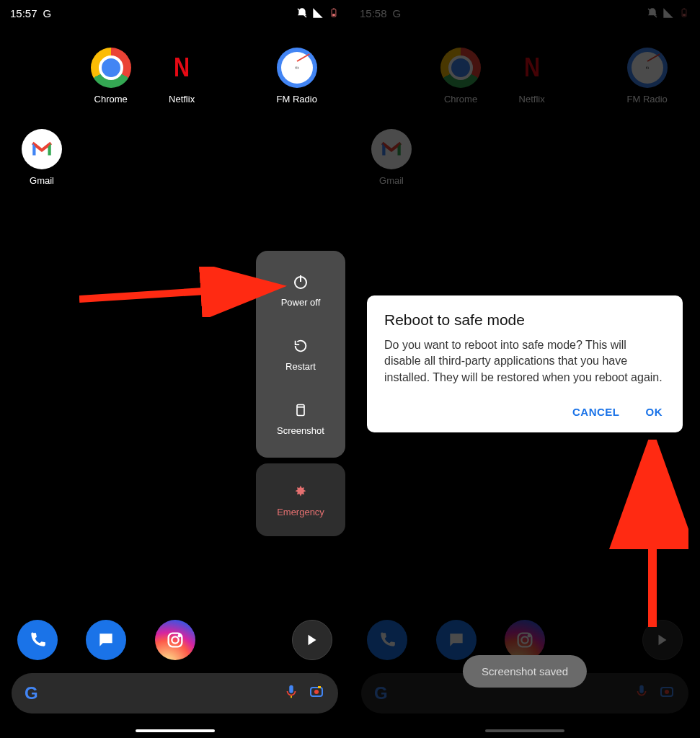 This screenshot has height=738, width=700. What do you see at coordinates (32, 693) in the screenshot?
I see `google-logo-icon: G` at bounding box center [32, 693].